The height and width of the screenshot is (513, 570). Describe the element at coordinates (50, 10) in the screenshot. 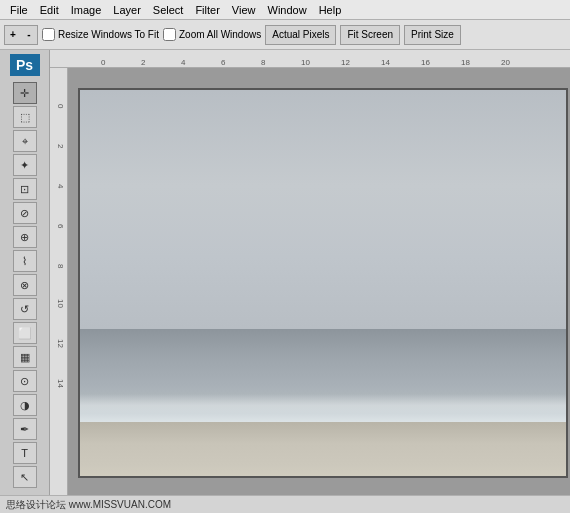

I see `menu-item-edit: Edit` at that location.